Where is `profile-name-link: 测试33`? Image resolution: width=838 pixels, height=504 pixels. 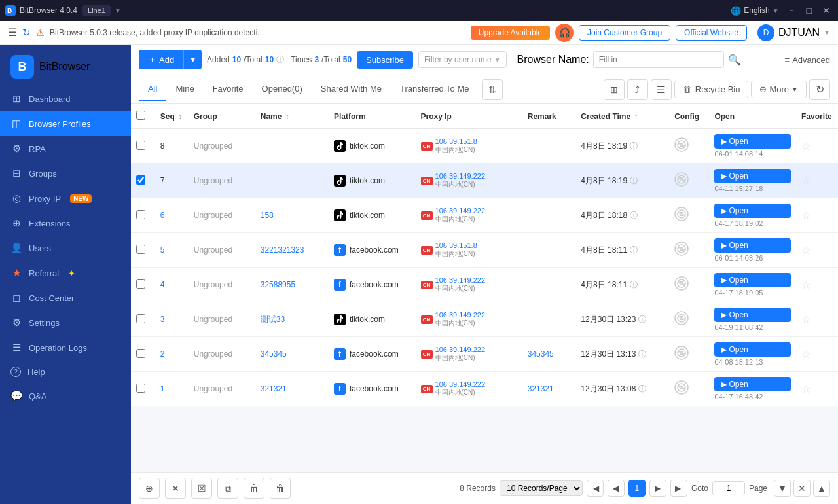 profile-name-link: 测试33 is located at coordinates (272, 319).